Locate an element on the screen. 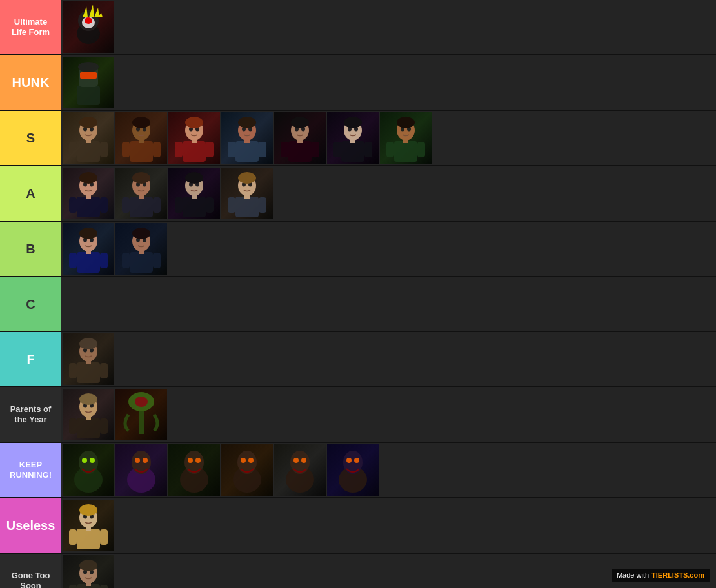 The image size is (716, 588). tier-item-jack is located at coordinates (88, 359).